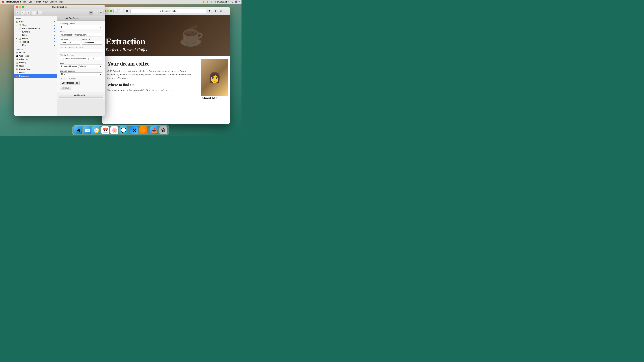  Describe the element at coordinates (87, 130) in the screenshot. I see `dock-mail: ✉️` at that location.